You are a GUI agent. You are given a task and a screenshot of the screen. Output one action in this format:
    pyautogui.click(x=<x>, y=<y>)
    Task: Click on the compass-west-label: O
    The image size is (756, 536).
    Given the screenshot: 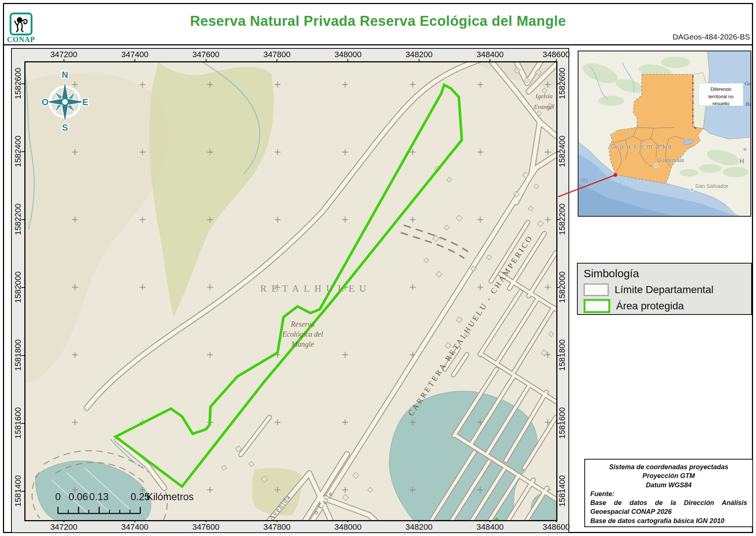 What is the action you would take?
    pyautogui.click(x=45, y=102)
    